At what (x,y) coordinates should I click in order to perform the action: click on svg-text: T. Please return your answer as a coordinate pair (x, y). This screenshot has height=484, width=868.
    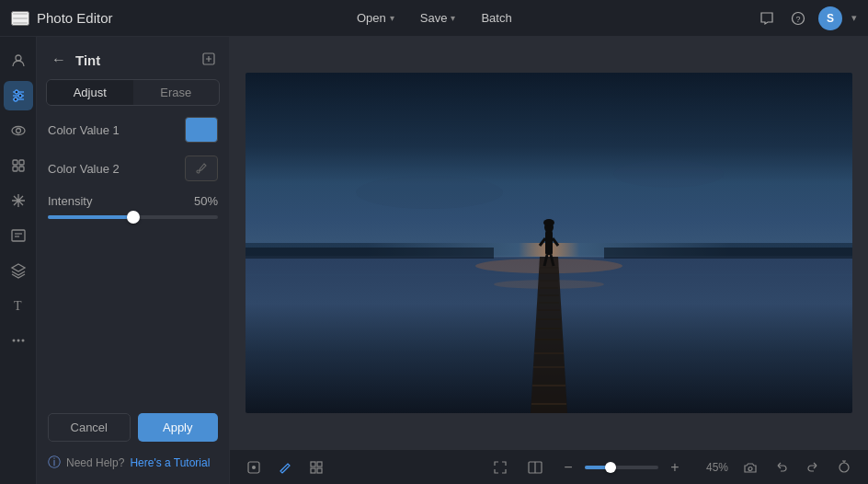
    Looking at the image, I should click on (18, 305).